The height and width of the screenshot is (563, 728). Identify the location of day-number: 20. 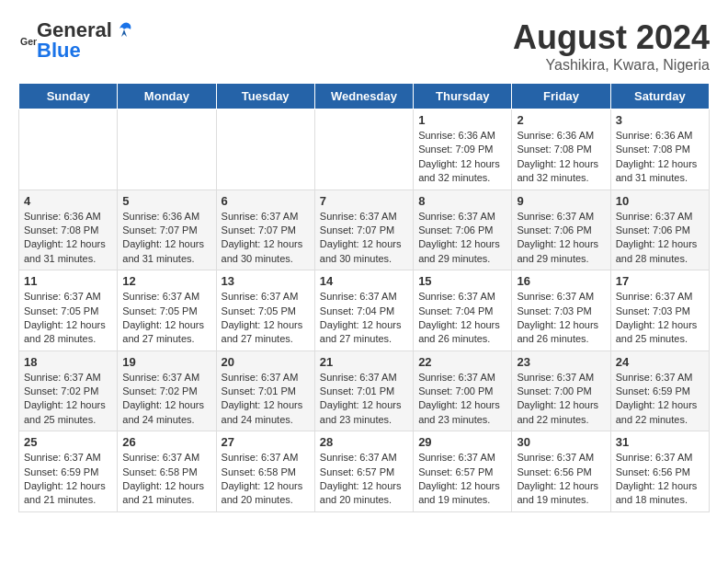
(266, 362).